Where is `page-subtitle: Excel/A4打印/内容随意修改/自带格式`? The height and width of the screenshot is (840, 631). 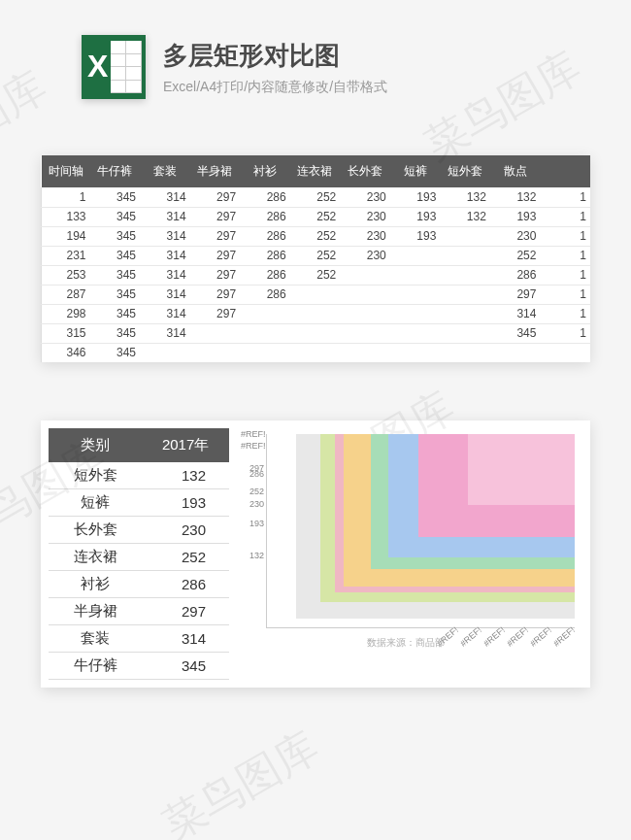 page-subtitle: Excel/A4打印/内容随意修改/自带格式 is located at coordinates (276, 87).